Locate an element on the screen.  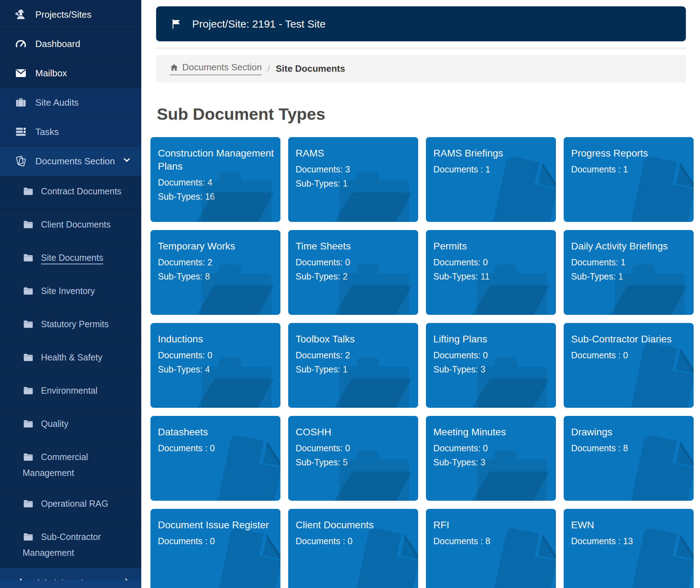
project-site-title: Project/Site: 2191 - Test Site is located at coordinates (259, 24).